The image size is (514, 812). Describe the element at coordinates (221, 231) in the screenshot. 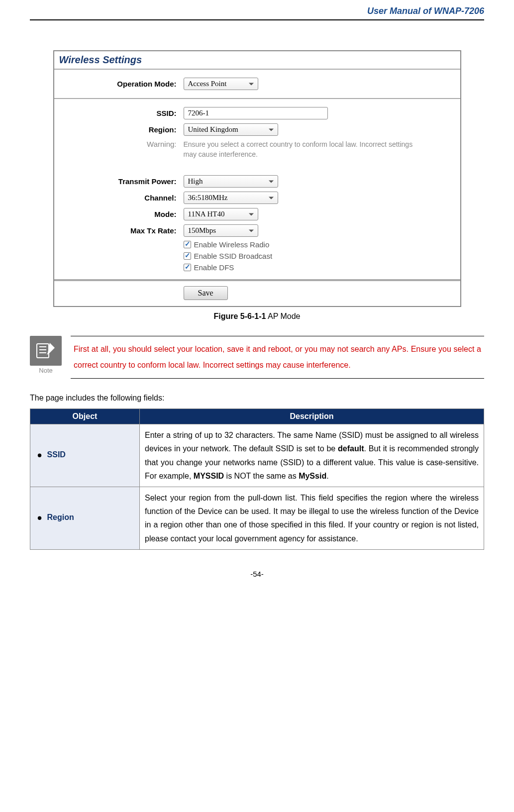

I see `max-tx-rate-select: 150Mbps` at that location.